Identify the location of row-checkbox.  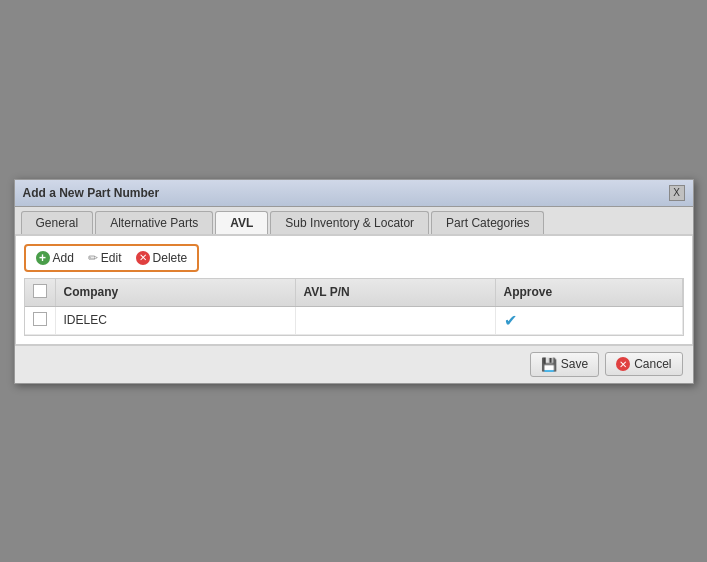
(40, 319).